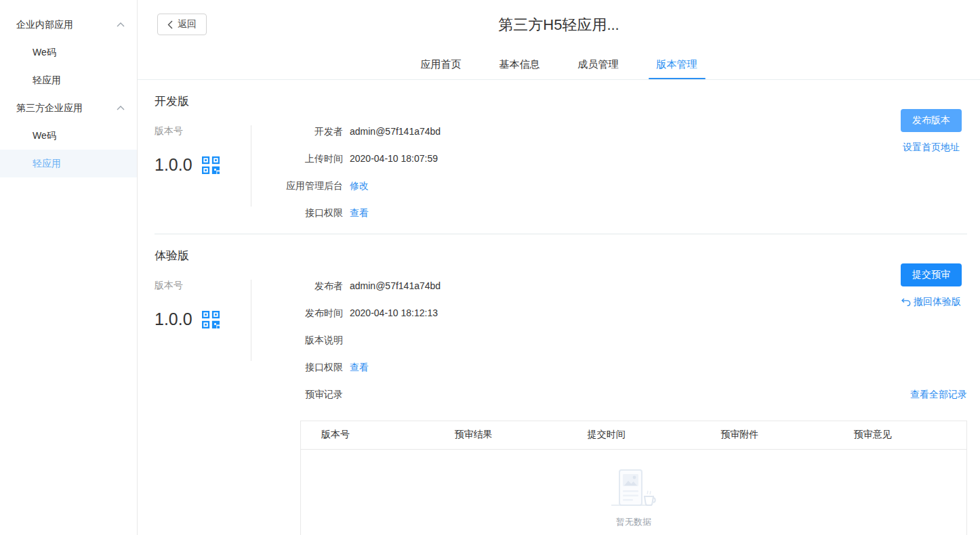  I want to click on page-title: 第三方H5轻应用..., so click(558, 25).